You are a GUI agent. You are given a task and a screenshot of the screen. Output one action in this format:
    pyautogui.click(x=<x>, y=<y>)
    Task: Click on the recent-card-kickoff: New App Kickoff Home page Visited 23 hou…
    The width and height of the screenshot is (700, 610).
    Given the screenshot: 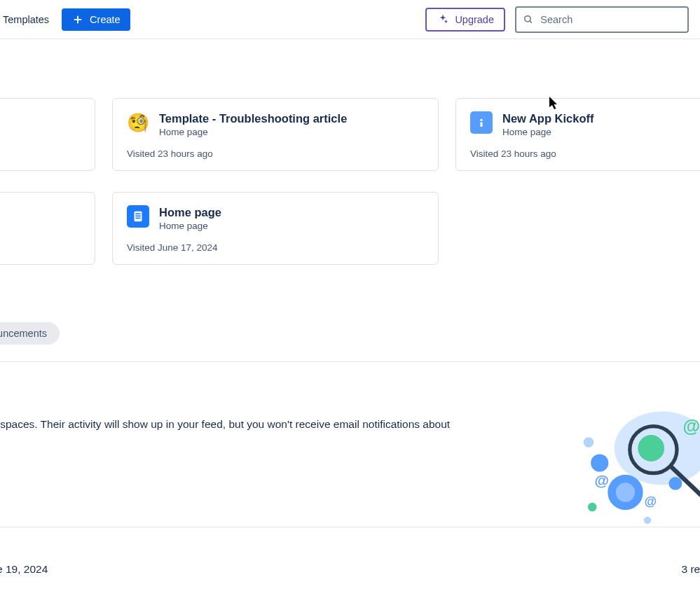 What is the action you would take?
    pyautogui.click(x=577, y=134)
    